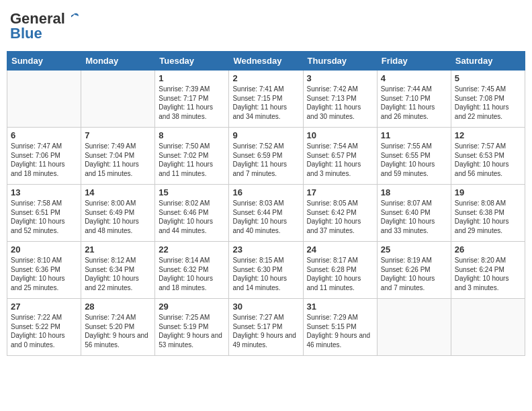  Describe the element at coordinates (74, 19) in the screenshot. I see `logo-bird-icon` at that location.